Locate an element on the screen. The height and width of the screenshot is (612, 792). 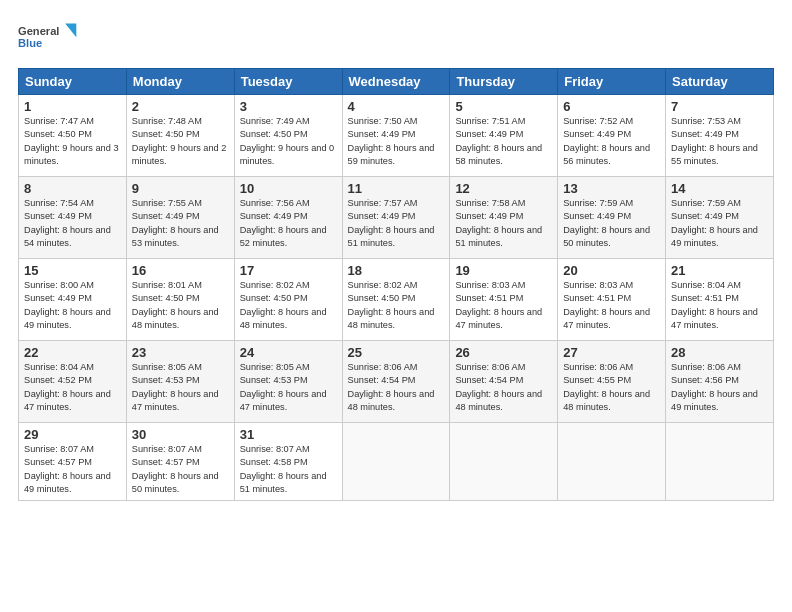
day-info: Sunrise: 7:49 AM Sunset: 4:50 PM Dayligh… is located at coordinates (288, 142).